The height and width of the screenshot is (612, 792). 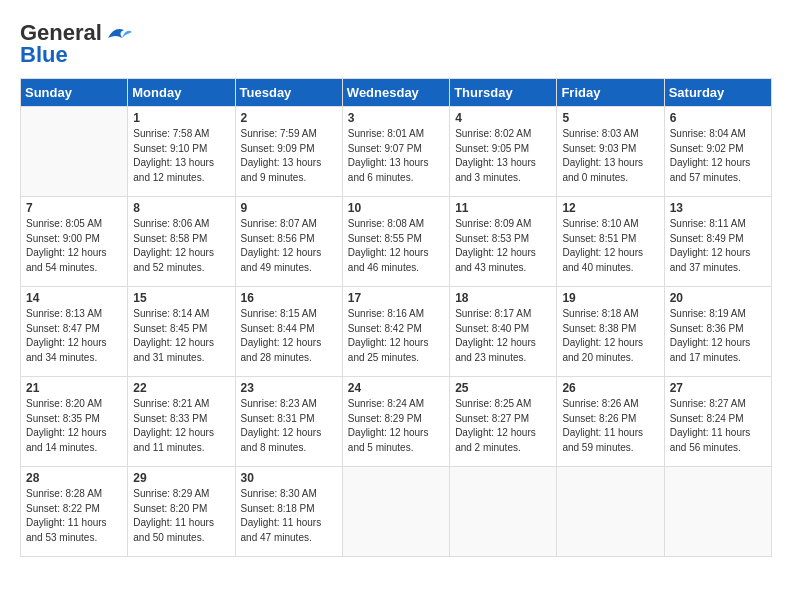 I want to click on calendar-cell: 29 Sunrise: 8:29 AM Sunset: 8:20 PM Dayl…, so click(x=182, y=512).